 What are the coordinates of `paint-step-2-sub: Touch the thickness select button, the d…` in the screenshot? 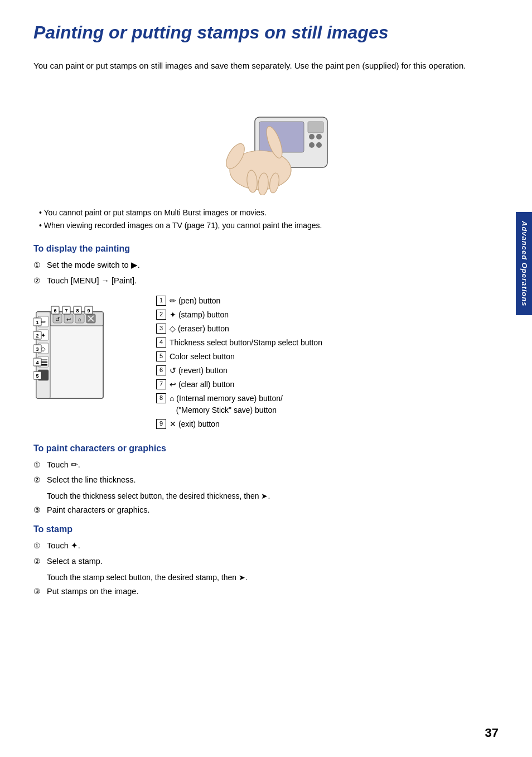 It's located at (266, 496).